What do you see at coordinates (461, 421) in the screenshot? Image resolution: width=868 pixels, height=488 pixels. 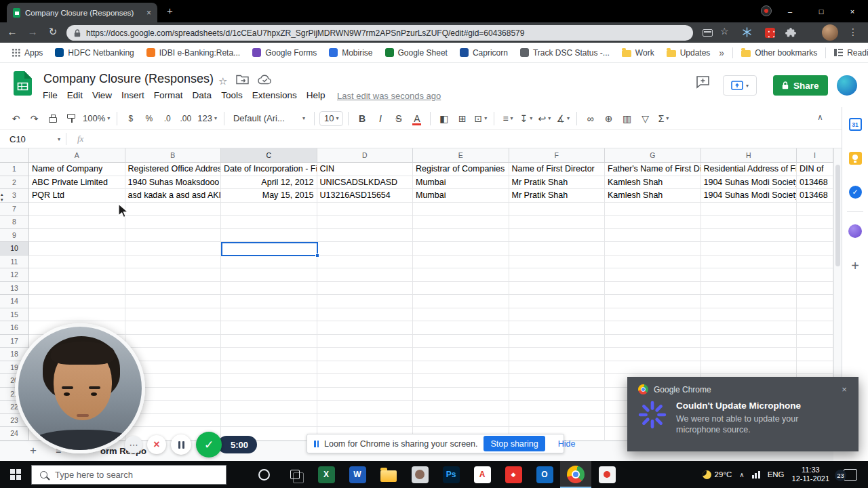 I see `cell-E23` at bounding box center [461, 421].